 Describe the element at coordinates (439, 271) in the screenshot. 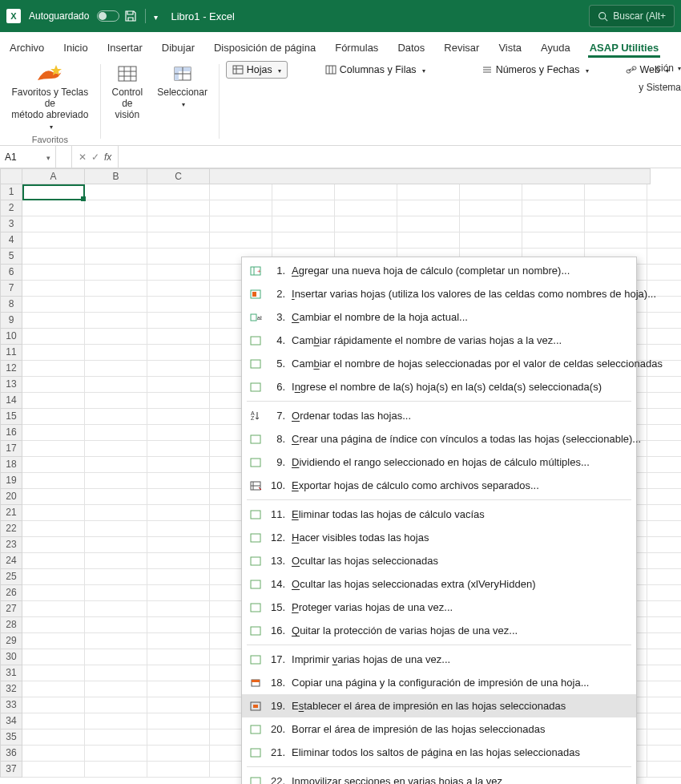

I see `menu-item: +1.Agregar una nueva hoja de cálculo (co…` at that location.